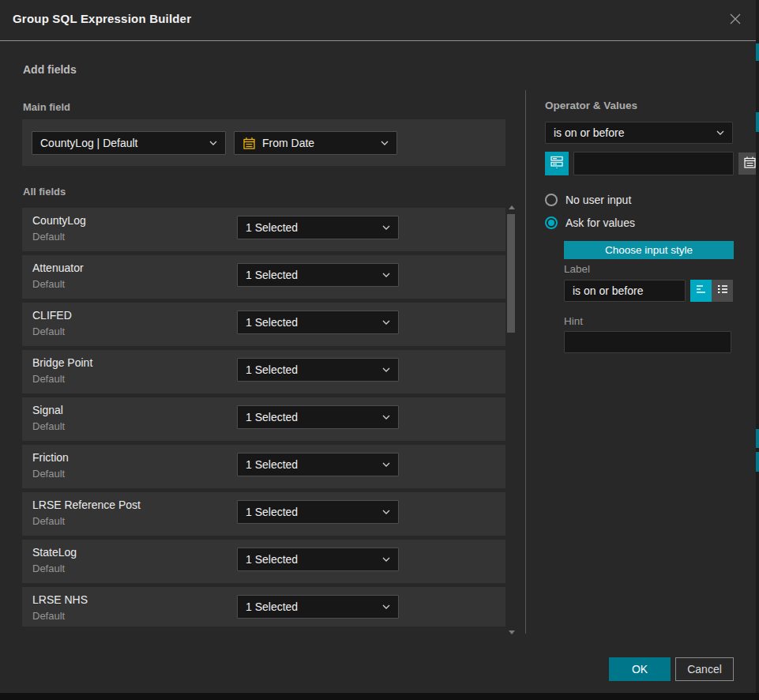 The image size is (759, 700). I want to click on field-row-lrse-reference-post: LRSE Reference Post Default 1 Selected, so click(264, 514).